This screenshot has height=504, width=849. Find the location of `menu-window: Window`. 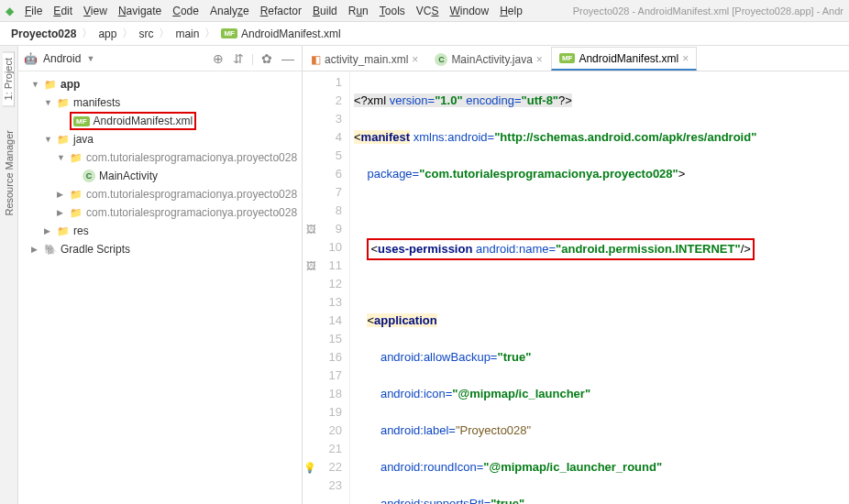

menu-window: Window is located at coordinates (469, 11).